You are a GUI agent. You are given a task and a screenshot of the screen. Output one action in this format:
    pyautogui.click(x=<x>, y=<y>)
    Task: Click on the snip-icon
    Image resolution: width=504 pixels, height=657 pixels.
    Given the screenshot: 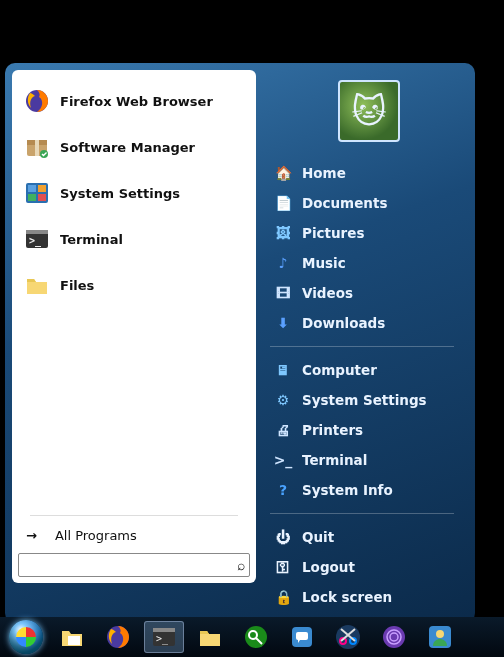 What is the action you would take?
    pyautogui.click(x=348, y=637)
    